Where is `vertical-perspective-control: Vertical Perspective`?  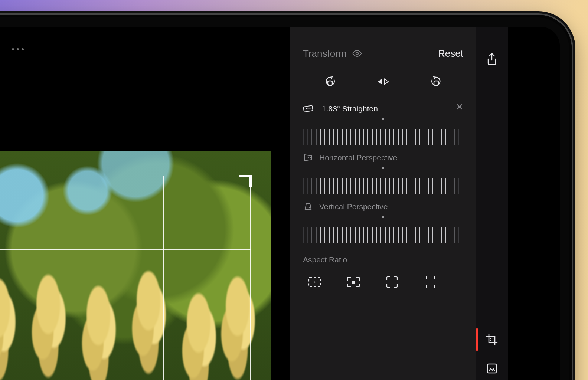 vertical-perspective-control: Vertical Perspective is located at coordinates (383, 222).